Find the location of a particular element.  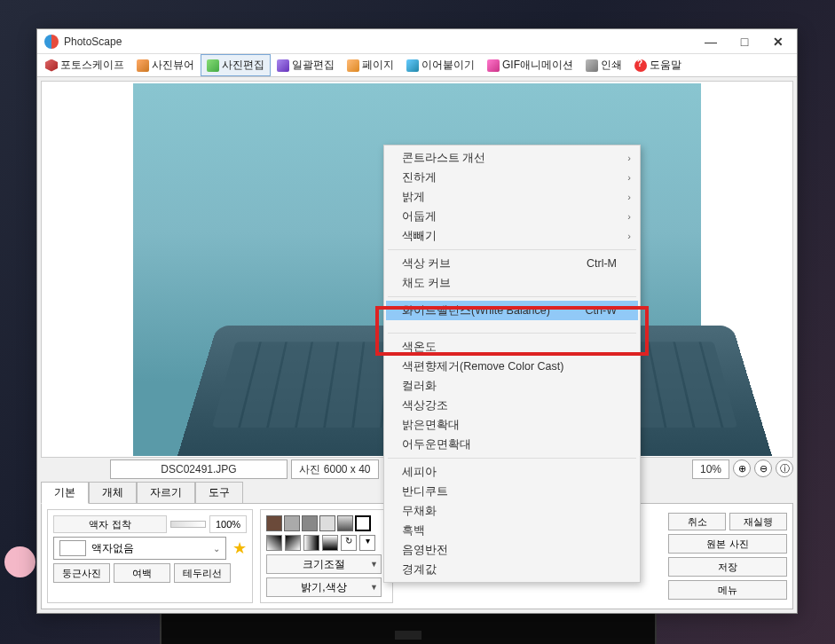

shortcut-label: Ctrl-W is located at coordinates (602, 310).